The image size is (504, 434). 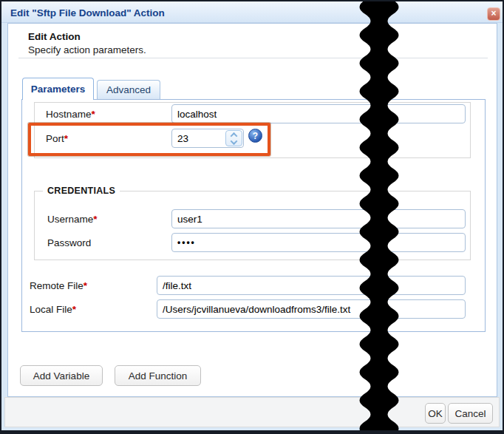 What do you see at coordinates (71, 114) in the screenshot?
I see `hostname-label: Hostname*` at bounding box center [71, 114].